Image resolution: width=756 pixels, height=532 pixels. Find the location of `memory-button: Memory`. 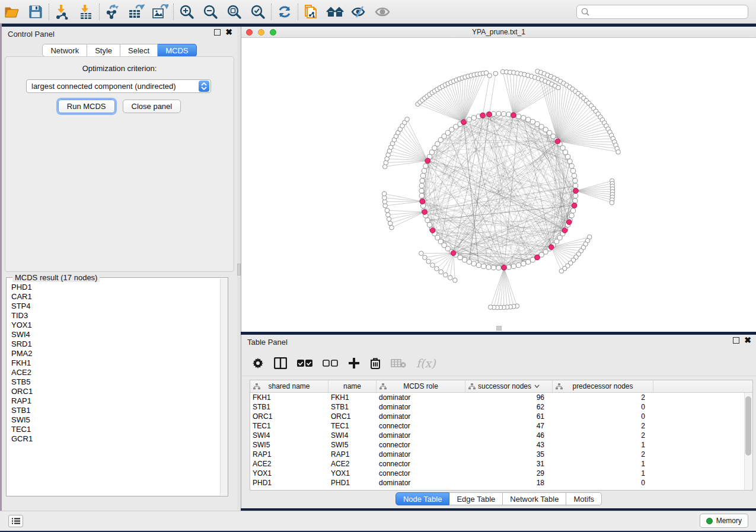

memory-button: Memory is located at coordinates (724, 521).